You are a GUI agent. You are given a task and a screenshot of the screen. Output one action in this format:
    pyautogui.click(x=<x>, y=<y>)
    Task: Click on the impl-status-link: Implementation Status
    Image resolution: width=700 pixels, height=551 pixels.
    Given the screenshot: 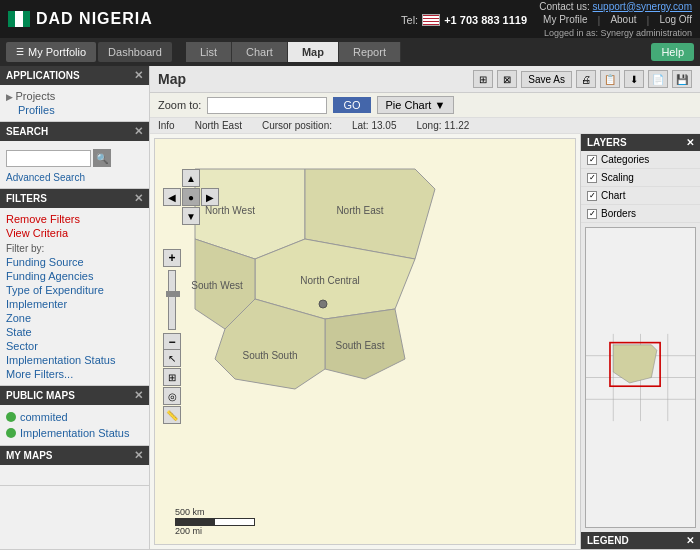 What is the action you would take?
    pyautogui.click(x=74, y=433)
    